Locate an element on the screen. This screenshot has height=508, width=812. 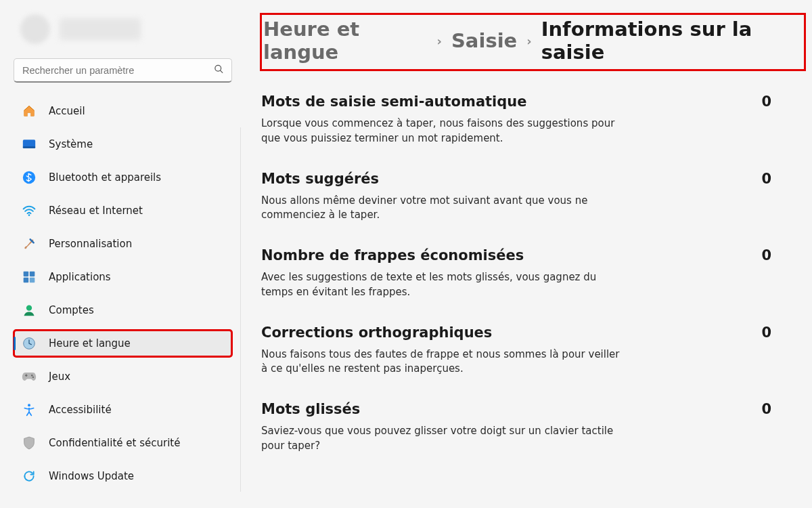
update-icon is located at coordinates (29, 476).